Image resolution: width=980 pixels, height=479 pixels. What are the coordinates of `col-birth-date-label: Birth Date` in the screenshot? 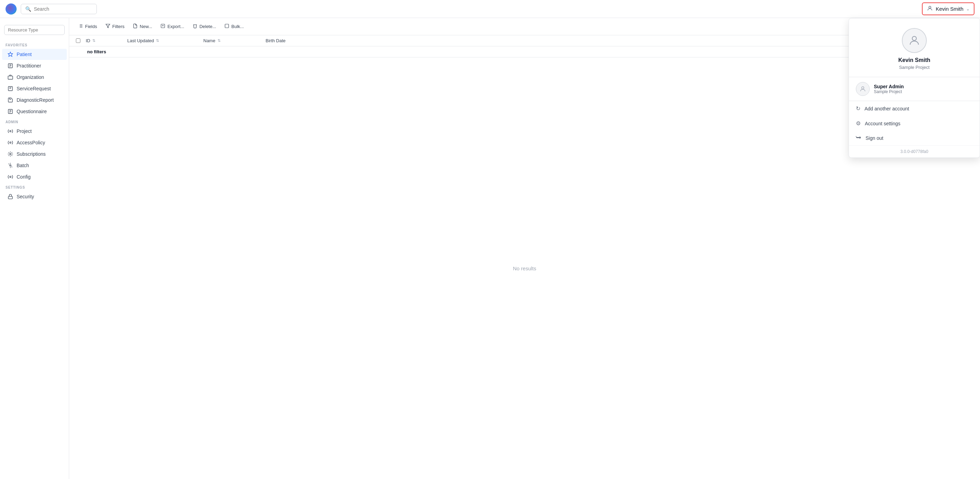 It's located at (275, 41).